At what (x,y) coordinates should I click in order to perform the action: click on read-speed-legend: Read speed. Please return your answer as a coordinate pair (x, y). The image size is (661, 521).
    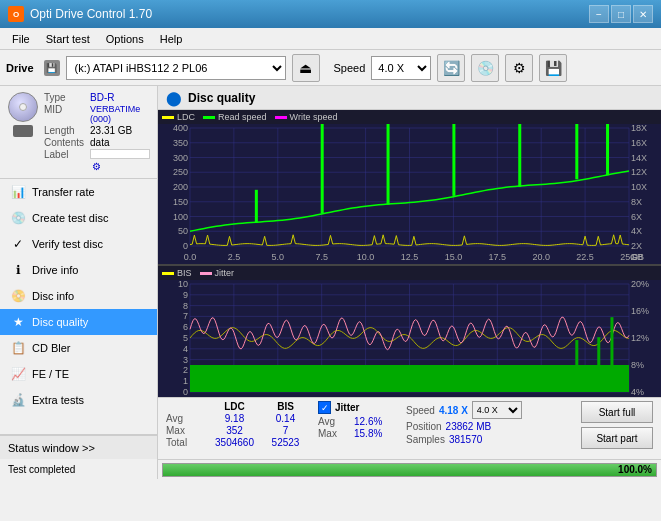
    Looking at the image, I should click on (235, 117).